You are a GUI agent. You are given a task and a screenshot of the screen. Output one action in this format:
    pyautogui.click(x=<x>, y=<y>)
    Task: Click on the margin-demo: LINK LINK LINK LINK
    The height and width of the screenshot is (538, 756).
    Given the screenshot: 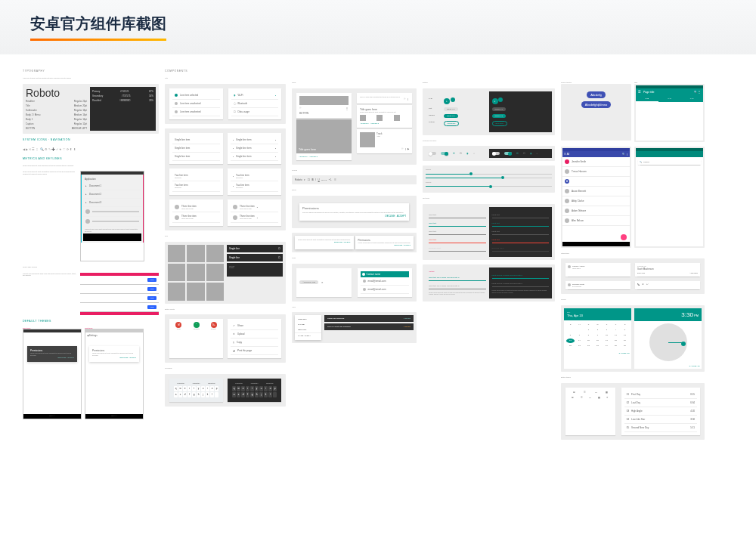 What is the action you would take?
    pyautogui.click(x=119, y=294)
    